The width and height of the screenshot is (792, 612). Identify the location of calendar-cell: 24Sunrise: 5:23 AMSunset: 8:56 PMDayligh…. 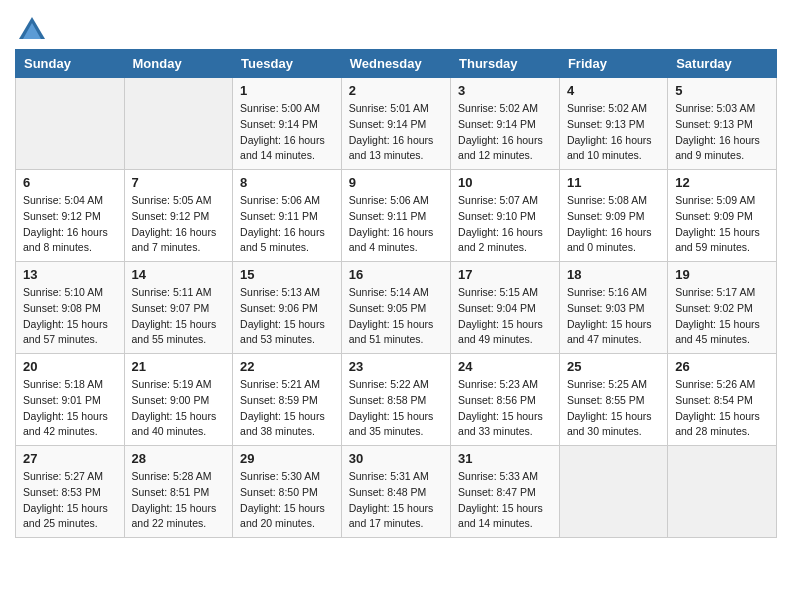
(506, 400).